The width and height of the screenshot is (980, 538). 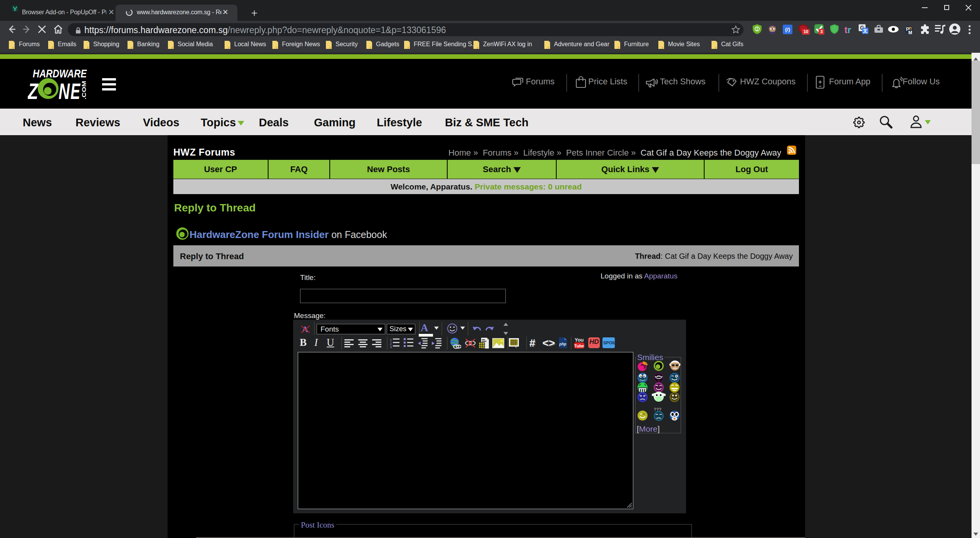 What do you see at coordinates (76, 90) in the screenshot?
I see `svg-text: E` at bounding box center [76, 90].